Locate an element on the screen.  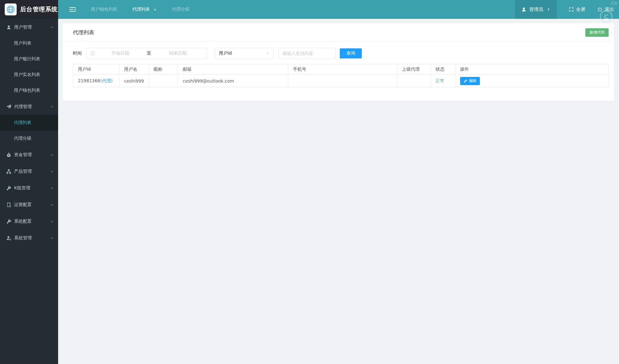
watermark-text: 正版 is located at coordinates (614, 3).